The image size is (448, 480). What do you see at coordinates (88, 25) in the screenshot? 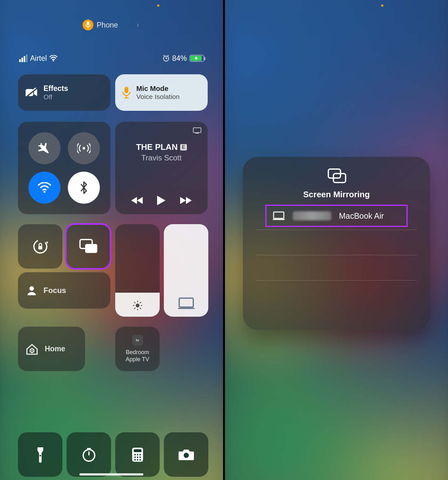
I see `mic-icon` at bounding box center [88, 25].